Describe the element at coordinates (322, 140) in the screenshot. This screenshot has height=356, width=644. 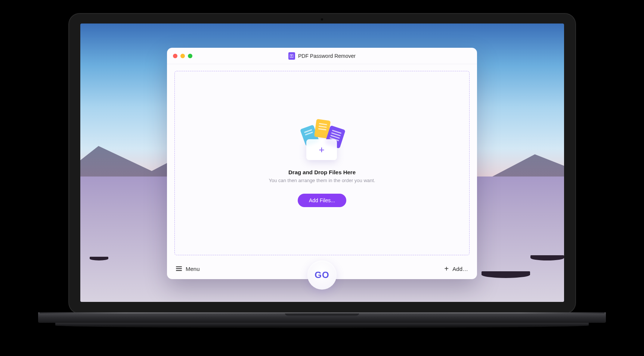
I see `files-illustration-icon: +` at that location.